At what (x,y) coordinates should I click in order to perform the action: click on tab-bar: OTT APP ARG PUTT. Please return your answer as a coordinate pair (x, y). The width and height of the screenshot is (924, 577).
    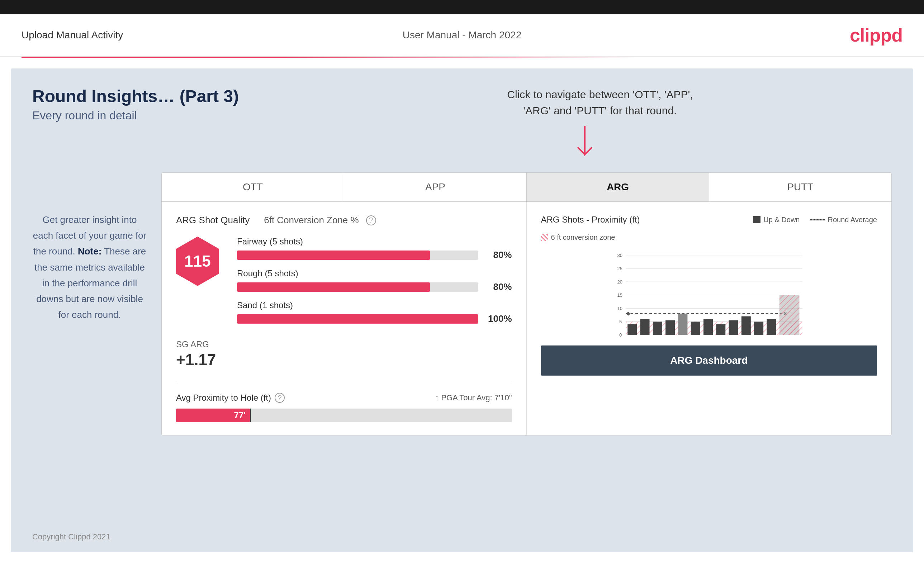
    Looking at the image, I should click on (527, 187).